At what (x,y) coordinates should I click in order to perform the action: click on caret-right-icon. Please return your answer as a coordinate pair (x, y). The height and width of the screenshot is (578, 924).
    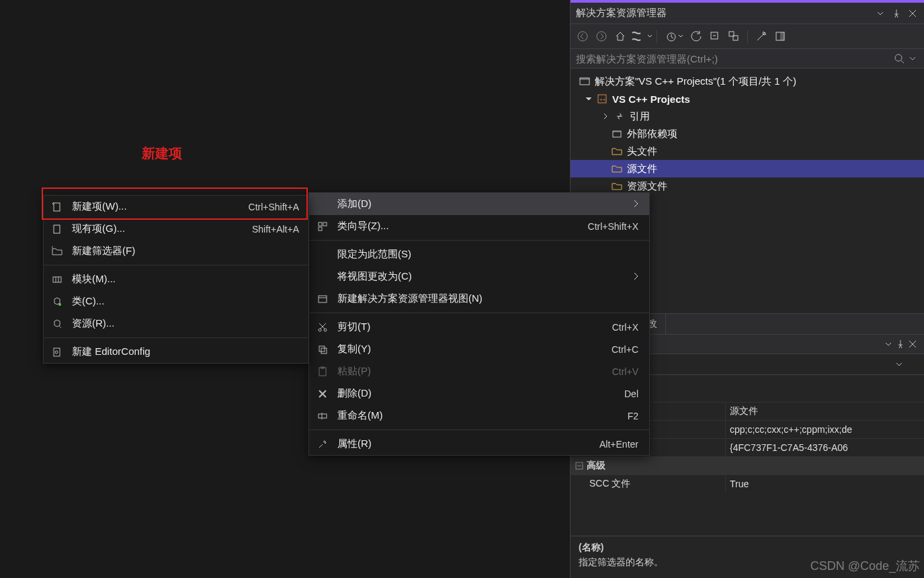
    Looking at the image, I should click on (605, 116).